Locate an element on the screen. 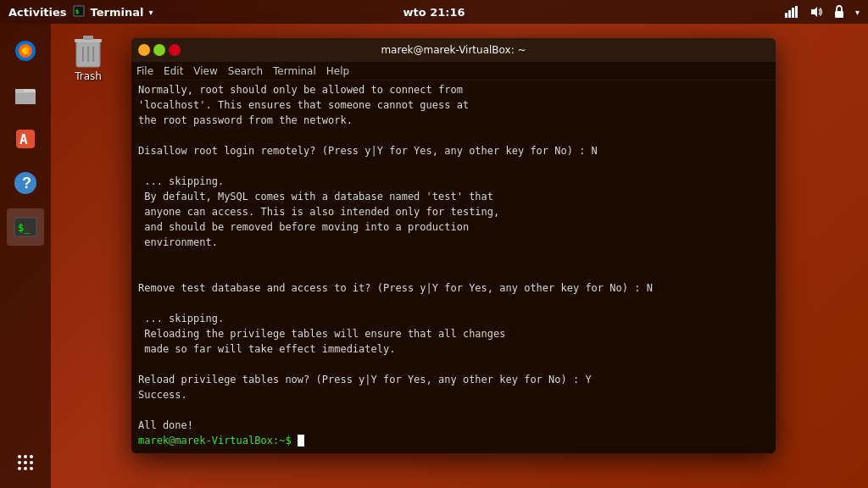 The image size is (868, 488). topbar-chevron: ▾ is located at coordinates (151, 12).